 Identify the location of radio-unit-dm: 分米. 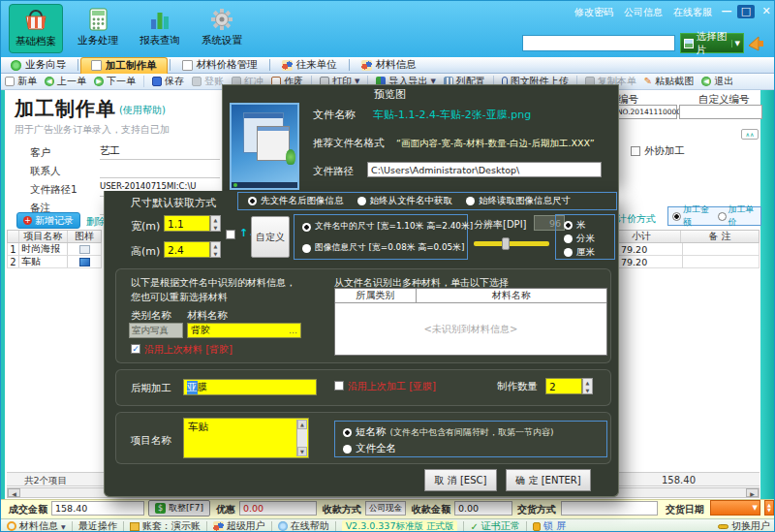
(579, 238).